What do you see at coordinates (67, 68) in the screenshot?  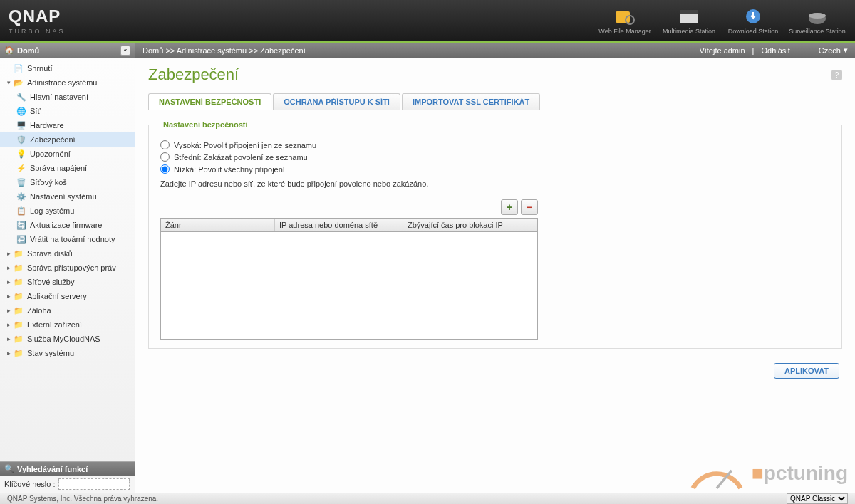 I see `tree-item-summary: 📄Shrnutí` at bounding box center [67, 68].